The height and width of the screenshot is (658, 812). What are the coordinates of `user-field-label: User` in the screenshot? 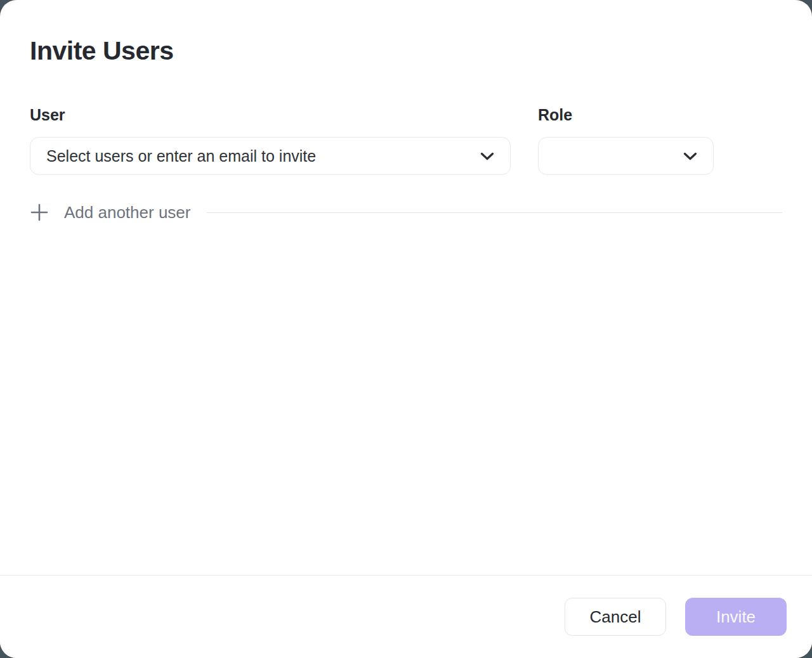 It's located at (270, 115).